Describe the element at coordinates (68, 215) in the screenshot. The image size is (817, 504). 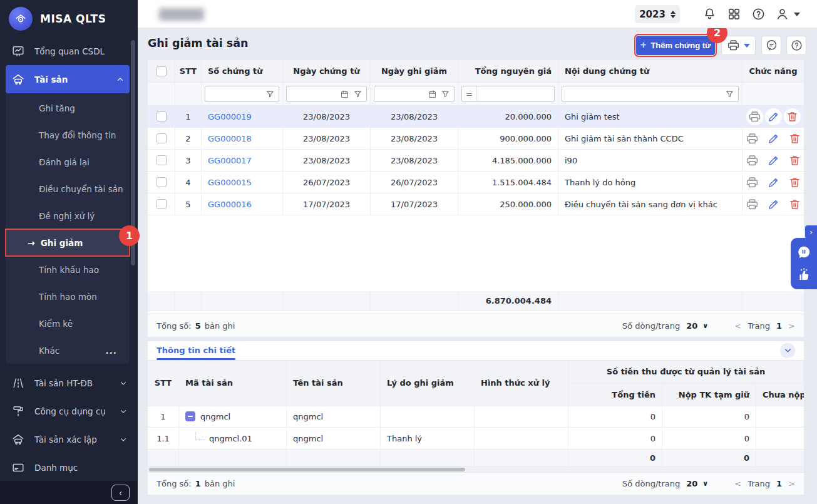
I see `submenu-item-de-nghi: Đề nghị xử lý` at that location.